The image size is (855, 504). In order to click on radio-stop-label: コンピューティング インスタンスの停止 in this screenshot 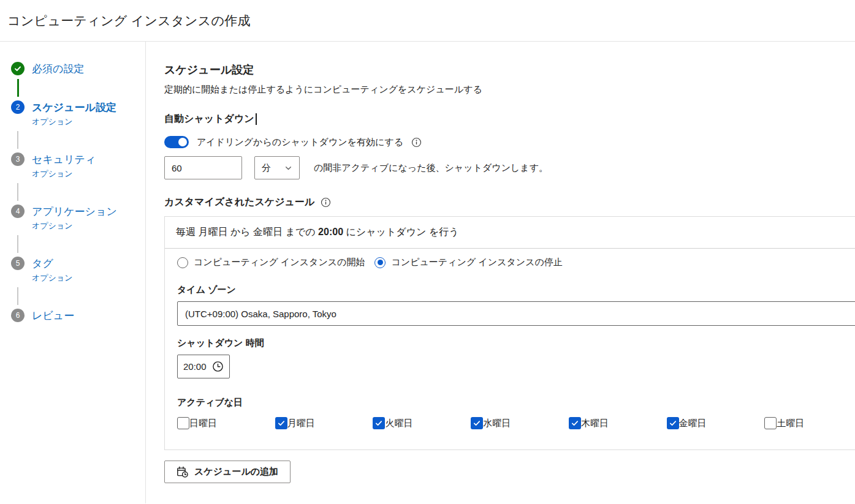, I will do `click(477, 262)`.